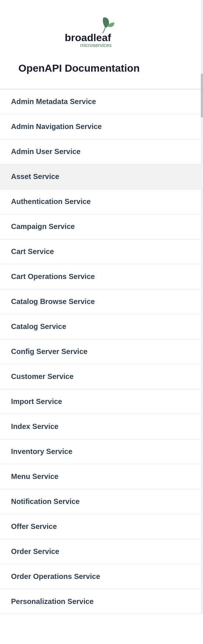 Image resolution: width=203 pixels, height=644 pixels. What do you see at coordinates (88, 37) in the screenshot?
I see `svg-text: broadleaf` at bounding box center [88, 37].